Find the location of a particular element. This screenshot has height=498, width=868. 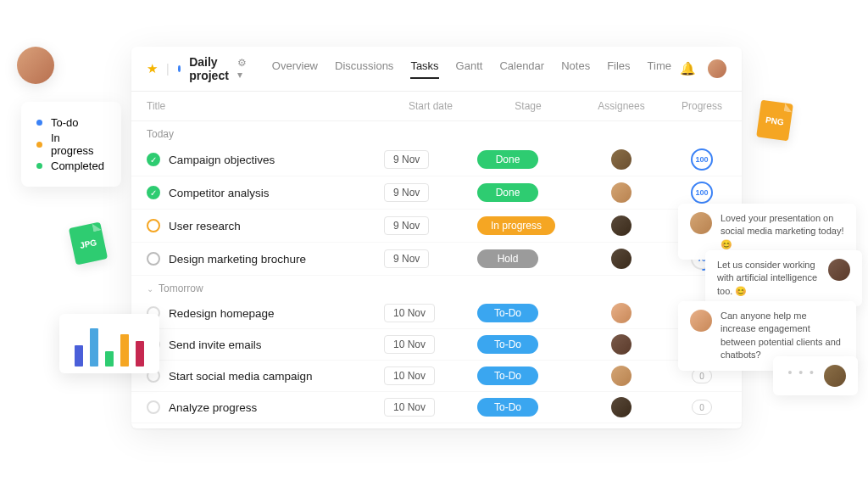

project-title: Daily project is located at coordinates (209, 69).